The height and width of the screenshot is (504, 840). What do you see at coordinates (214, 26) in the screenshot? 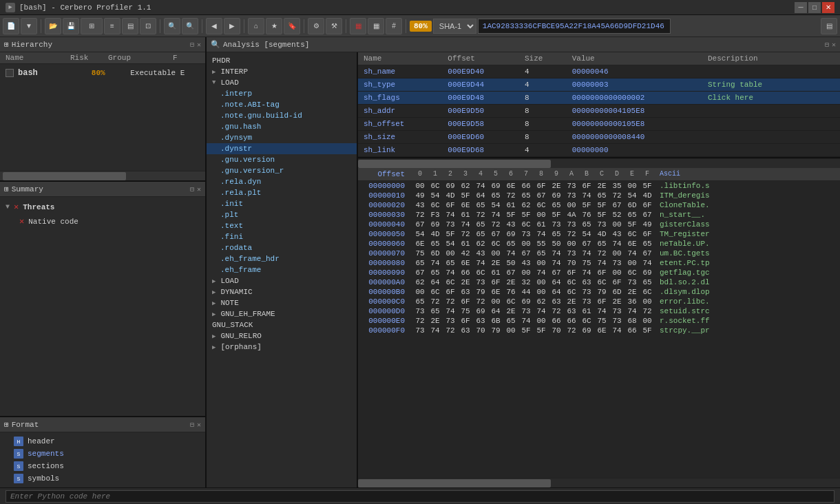
I see `back-button: ◀` at bounding box center [214, 26].